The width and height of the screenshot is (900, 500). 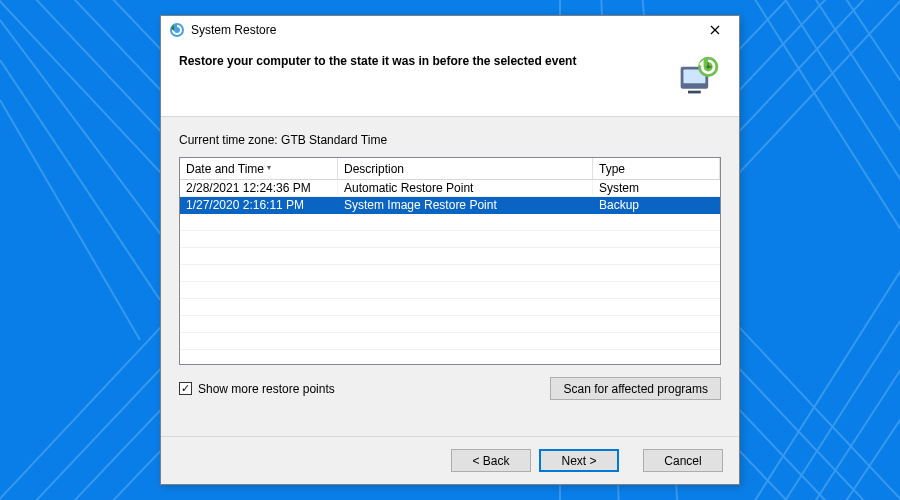 I want to click on column-header-type: Type, so click(x=656, y=168).